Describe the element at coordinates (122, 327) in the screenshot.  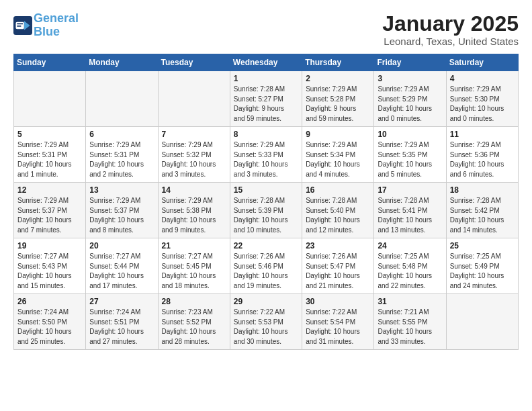
I see `day-info: Sunrise: 7:24 AM Sunset: 5:51 PM Dayligh…` at that location.